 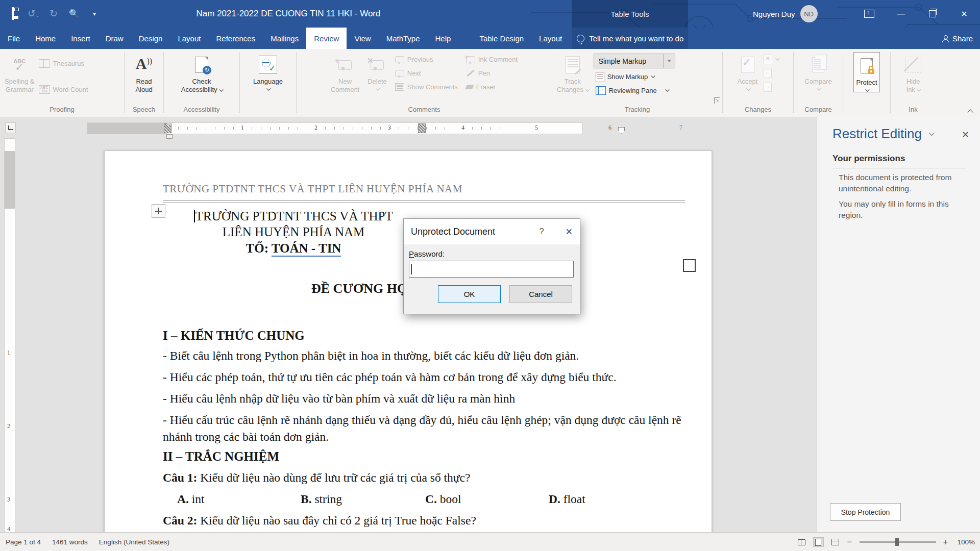 I want to click on section-2-heading: II – TRẮC NGHIỆM, so click(x=221, y=457).